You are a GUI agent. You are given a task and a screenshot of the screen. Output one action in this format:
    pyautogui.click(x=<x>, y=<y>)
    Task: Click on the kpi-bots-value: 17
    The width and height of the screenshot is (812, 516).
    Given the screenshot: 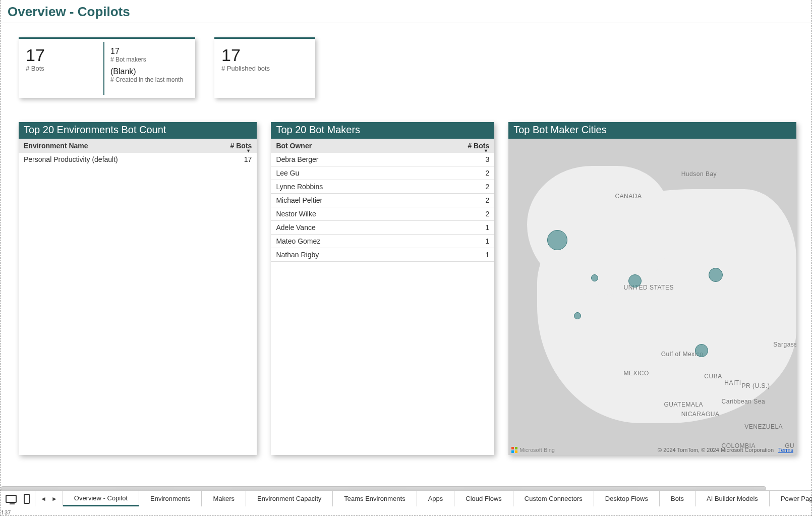 What is the action you would take?
    pyautogui.click(x=61, y=55)
    